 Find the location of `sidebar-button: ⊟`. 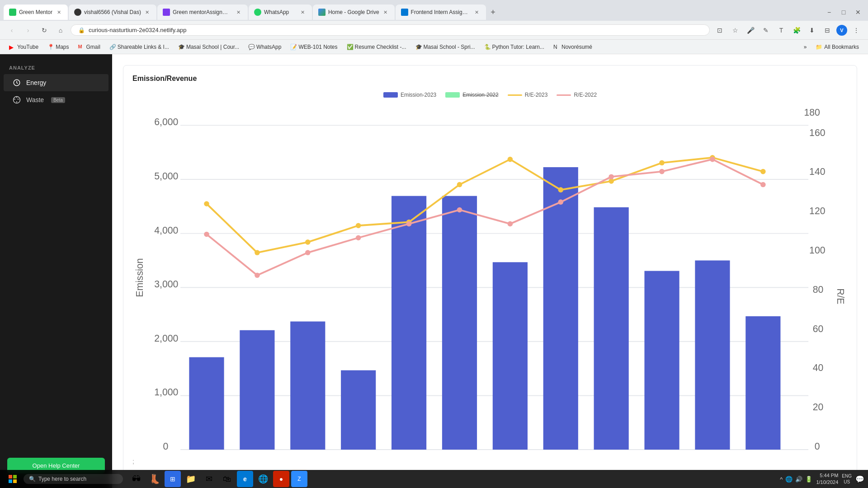

sidebar-button: ⊟ is located at coordinates (827, 30).